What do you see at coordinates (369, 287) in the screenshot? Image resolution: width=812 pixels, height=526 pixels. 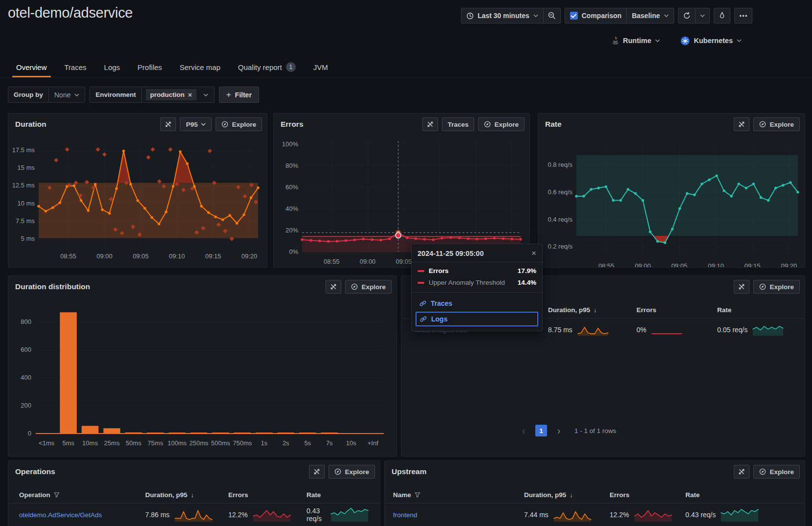 I see `distribution-explore-button: Explore` at bounding box center [369, 287].